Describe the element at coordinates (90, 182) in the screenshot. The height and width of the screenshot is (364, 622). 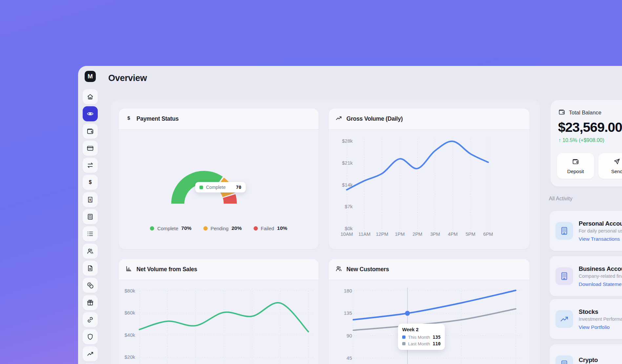
I see `sidebar-item-payments: $` at that location.